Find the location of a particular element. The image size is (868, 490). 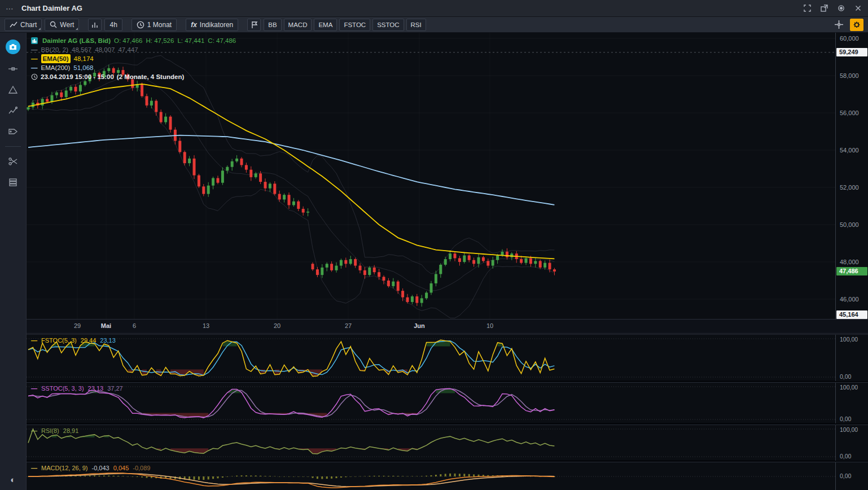

theme-contrast-toggle-icon: ◐ is located at coordinates (12, 480).